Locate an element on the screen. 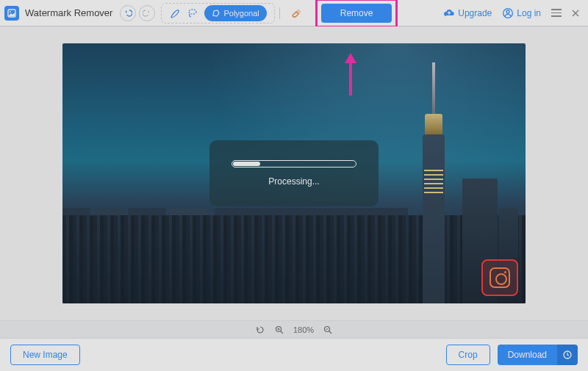 Image resolution: width=588 pixels, height=371 pixels. login-label: Log in is located at coordinates (529, 13).